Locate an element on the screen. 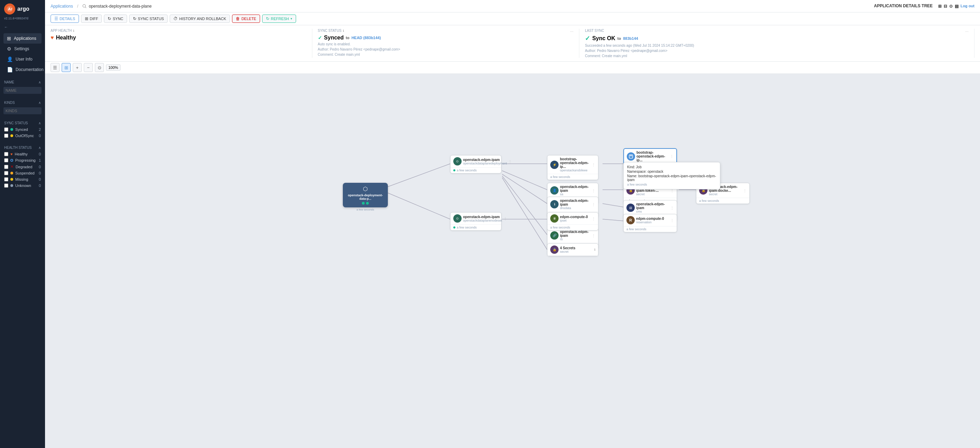  health-filter-degraded: ✕ Degraded 0 is located at coordinates (22, 167).